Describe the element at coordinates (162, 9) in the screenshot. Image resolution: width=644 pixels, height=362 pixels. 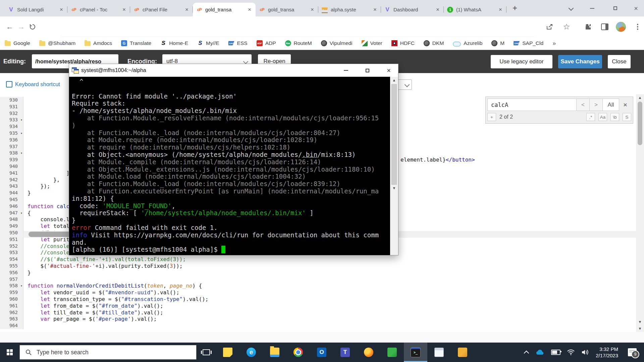
I see `browser-tab: cPcPanel File×` at that location.